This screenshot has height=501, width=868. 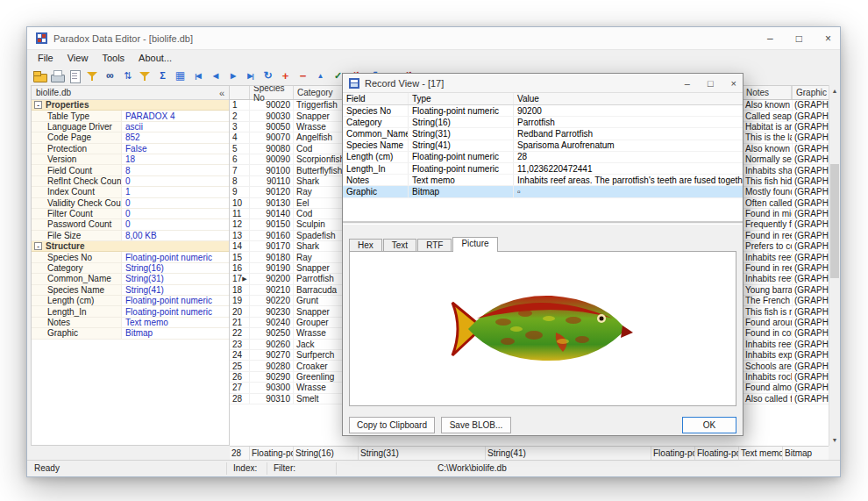 I want to click on field-value-cell: 11,0236220472441, so click(x=628, y=168).